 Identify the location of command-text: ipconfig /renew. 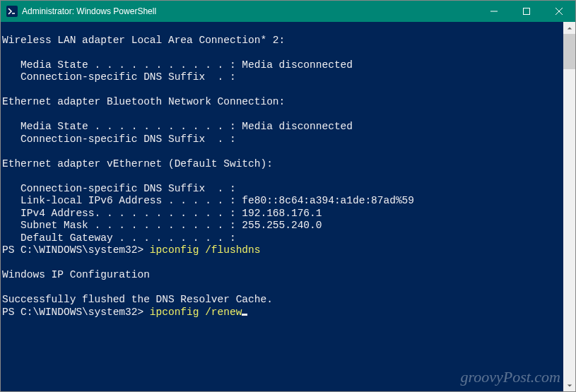
(196, 312).